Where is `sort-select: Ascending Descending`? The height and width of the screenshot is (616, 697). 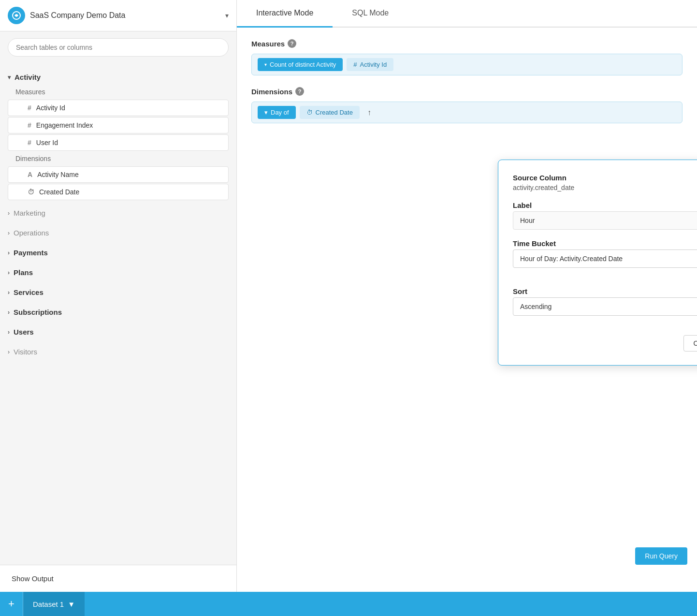 sort-select: Ascending Descending is located at coordinates (605, 307).